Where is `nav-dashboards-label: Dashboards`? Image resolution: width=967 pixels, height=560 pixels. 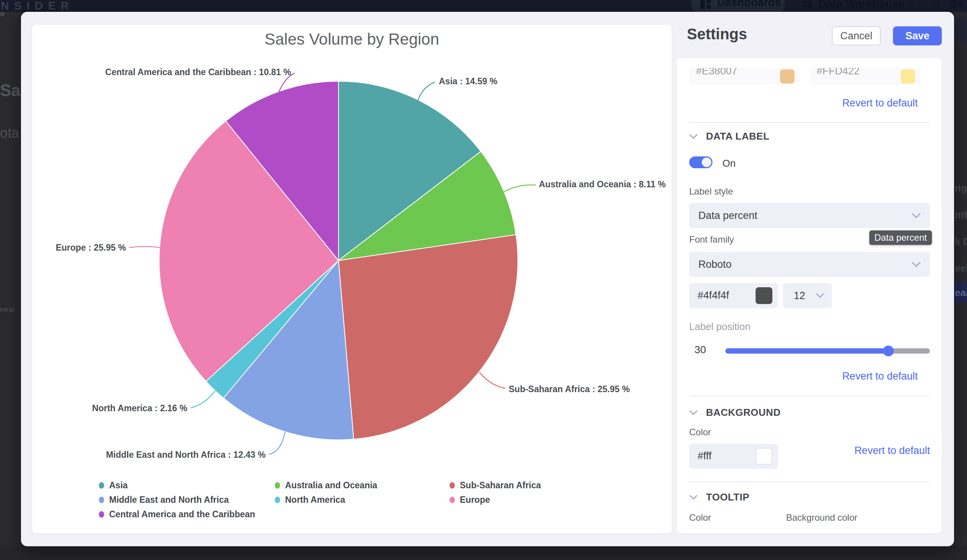
nav-dashboards-label: Dashboards is located at coordinates (749, 5).